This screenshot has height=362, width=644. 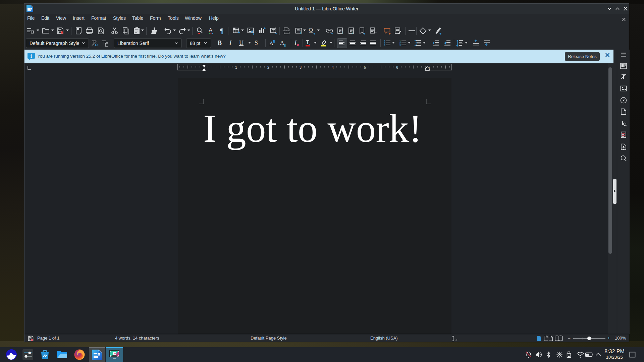 What do you see at coordinates (308, 42) in the screenshot?
I see `svg-text: T` at bounding box center [308, 42].